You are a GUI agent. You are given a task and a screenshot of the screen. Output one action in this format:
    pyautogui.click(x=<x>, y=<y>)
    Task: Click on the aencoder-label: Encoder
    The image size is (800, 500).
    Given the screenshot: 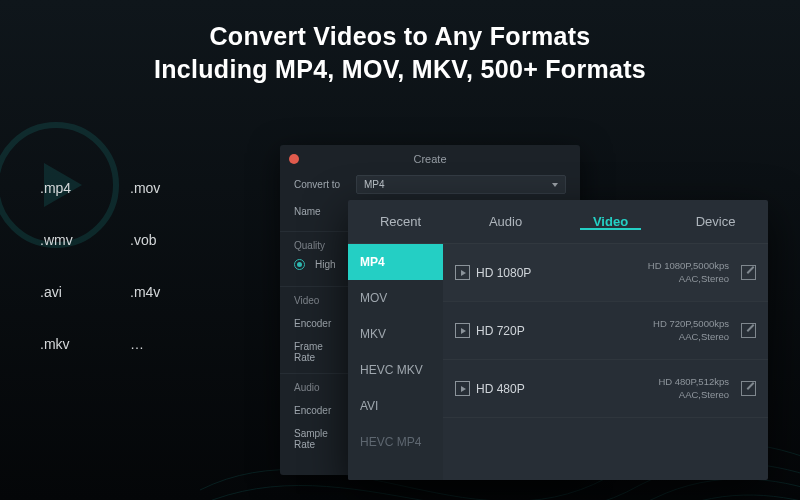 What is the action you would take?
    pyautogui.click(x=320, y=410)
    